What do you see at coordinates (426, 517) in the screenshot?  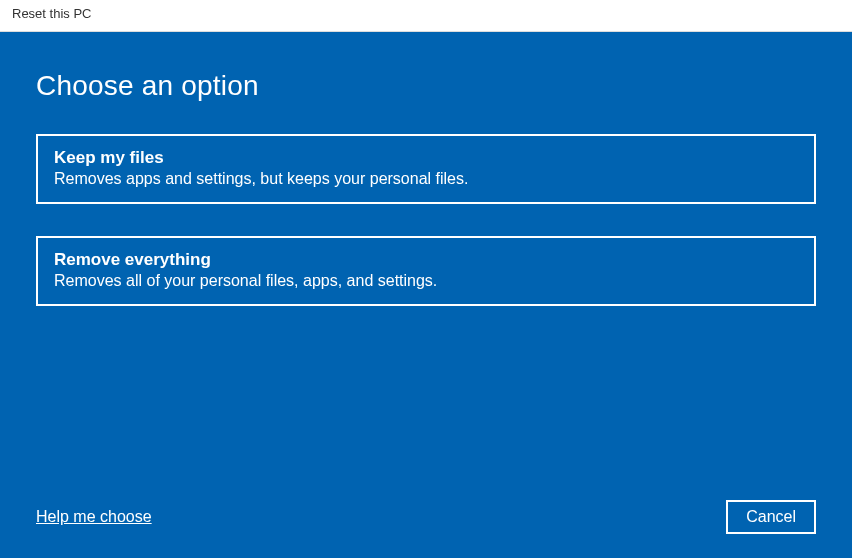 I see `footer: Help me choose Cancel` at bounding box center [426, 517].